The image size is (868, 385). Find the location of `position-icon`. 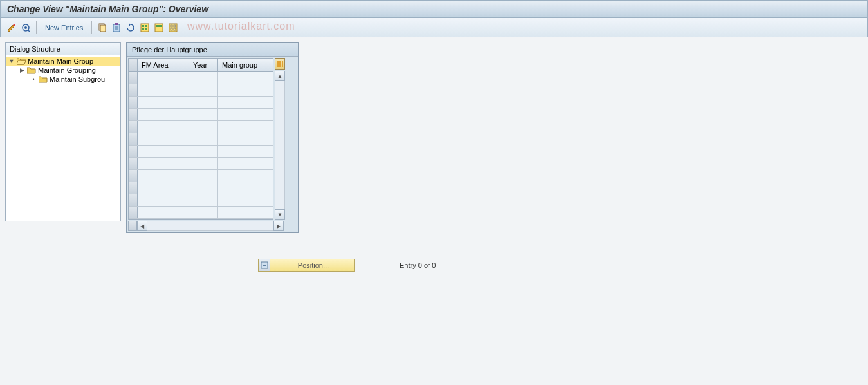

position-icon is located at coordinates (264, 265).